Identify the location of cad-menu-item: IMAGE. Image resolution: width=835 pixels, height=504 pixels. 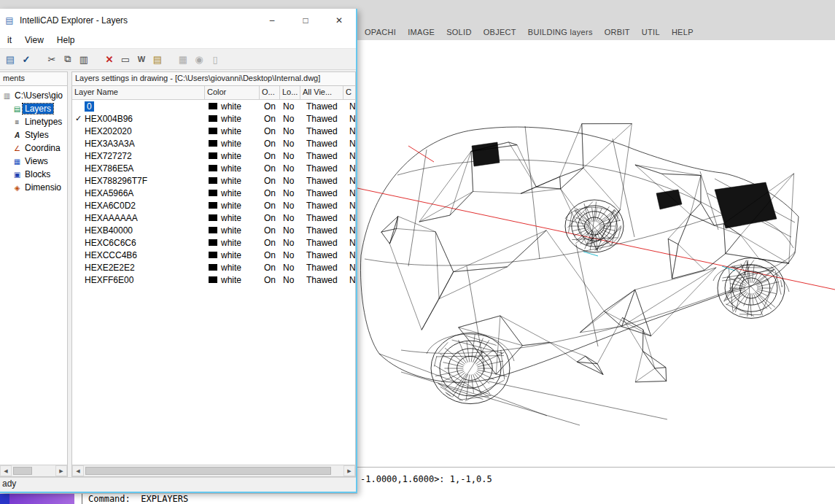
(422, 32).